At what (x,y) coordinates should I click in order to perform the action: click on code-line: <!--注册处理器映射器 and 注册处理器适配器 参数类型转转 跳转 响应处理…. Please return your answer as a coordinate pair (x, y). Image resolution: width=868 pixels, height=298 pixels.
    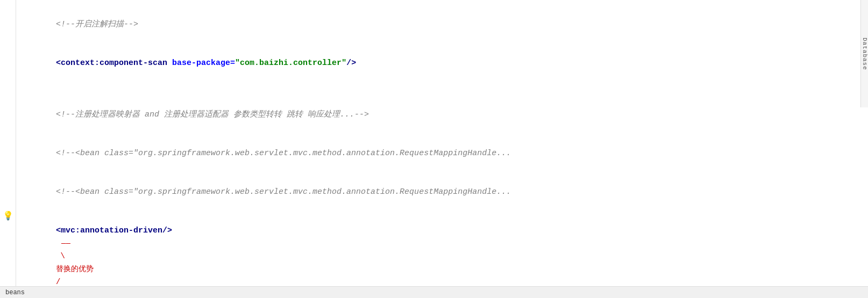
    Looking at the image, I should click on (442, 115).